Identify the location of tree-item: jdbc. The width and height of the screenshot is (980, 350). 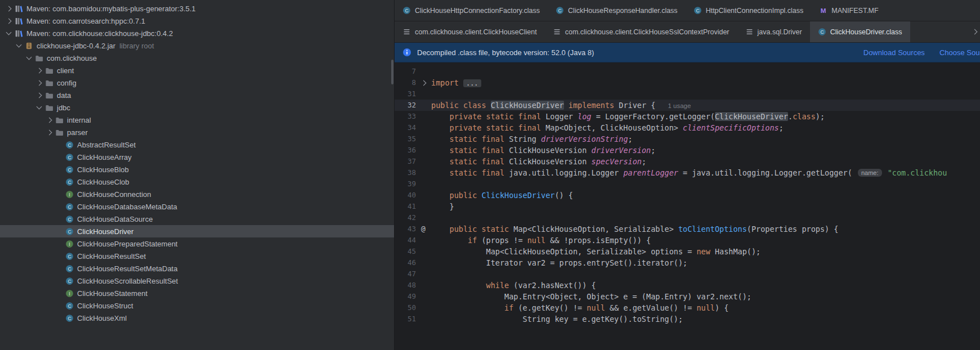
(197, 107).